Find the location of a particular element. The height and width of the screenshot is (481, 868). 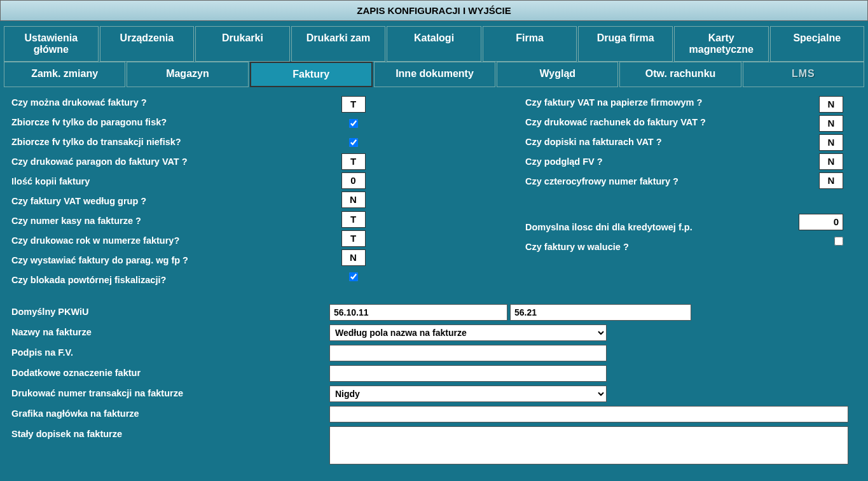

bulk-fv-fisk-checkbox is located at coordinates (354, 123).